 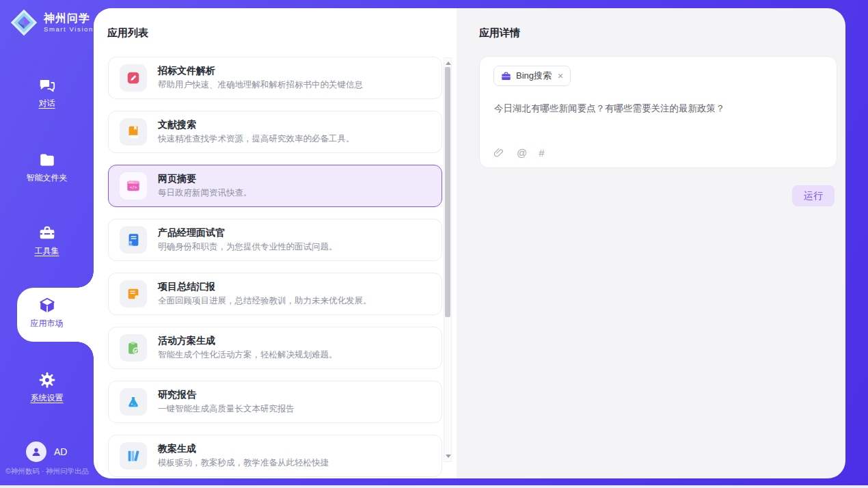 I want to click on active-nav-bubble-curve-bottom, so click(x=85, y=350).